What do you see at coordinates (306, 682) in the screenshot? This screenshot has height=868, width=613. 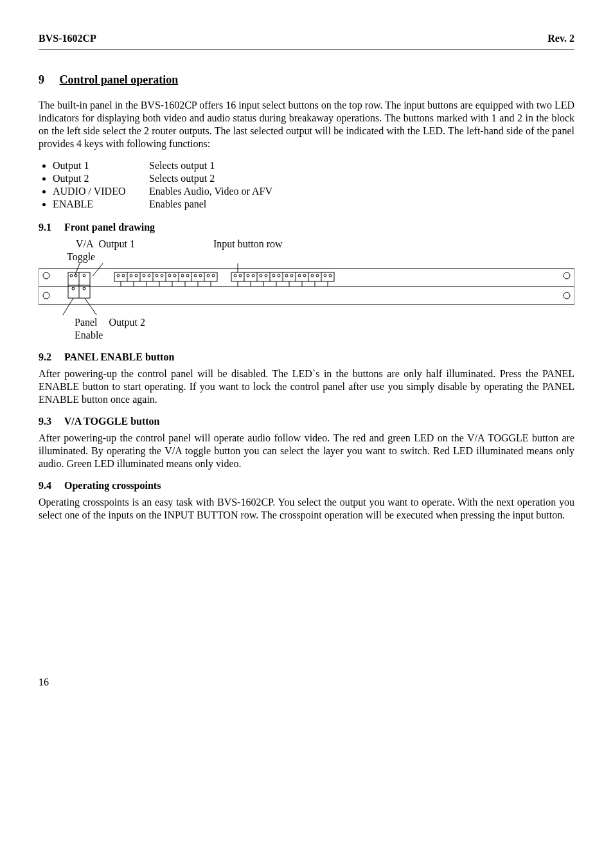 I see `page-number: 16` at bounding box center [306, 682].